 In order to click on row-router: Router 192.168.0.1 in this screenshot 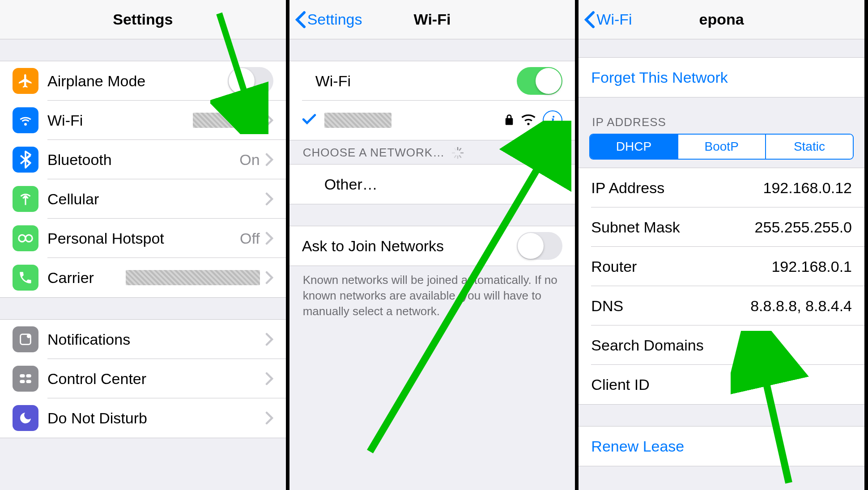, I will do `click(721, 266)`.